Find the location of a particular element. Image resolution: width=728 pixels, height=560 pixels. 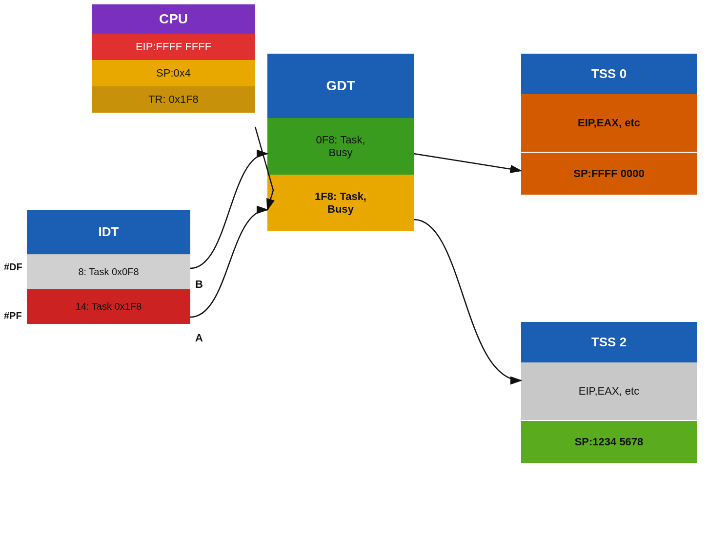

tss2-title: TSS 2 is located at coordinates (609, 342).